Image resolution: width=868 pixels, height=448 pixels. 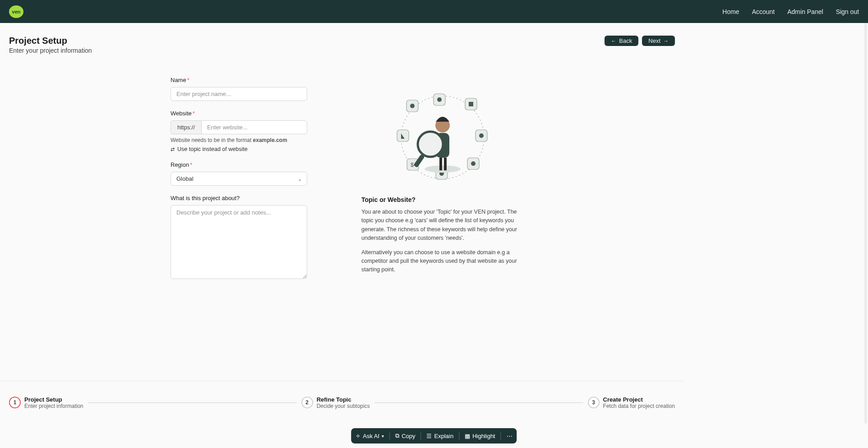 What do you see at coordinates (594, 402) in the screenshot?
I see `step-circle-3: 3` at bounding box center [594, 402].